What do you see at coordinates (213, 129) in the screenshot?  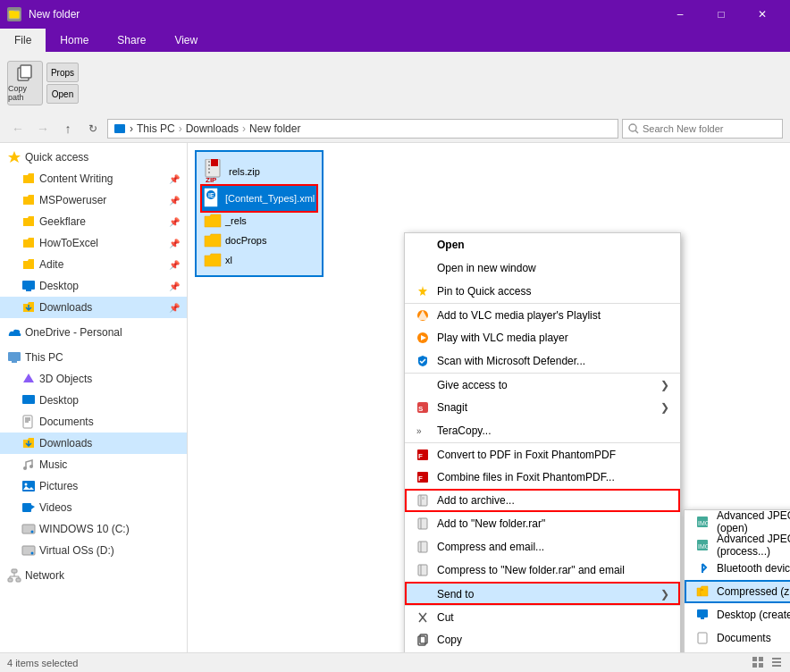 I see `breadcrumb-downloads: Downloads` at bounding box center [213, 129].